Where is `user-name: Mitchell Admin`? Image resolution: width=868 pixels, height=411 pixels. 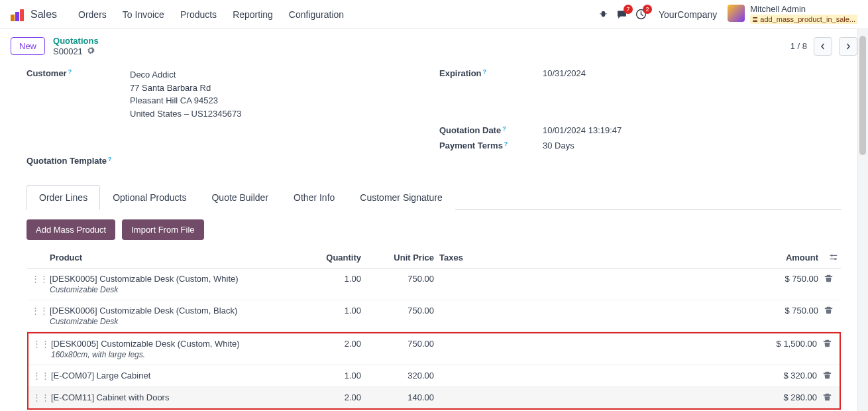 user-name: Mitchell Admin is located at coordinates (804, 9).